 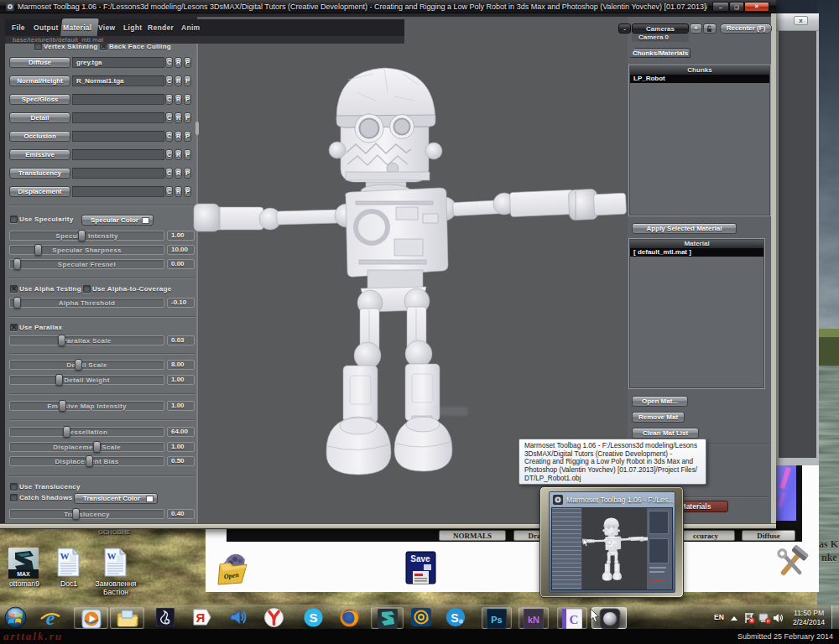 I want to click on webpage-button-diffuse: Diffuse, so click(x=769, y=535).